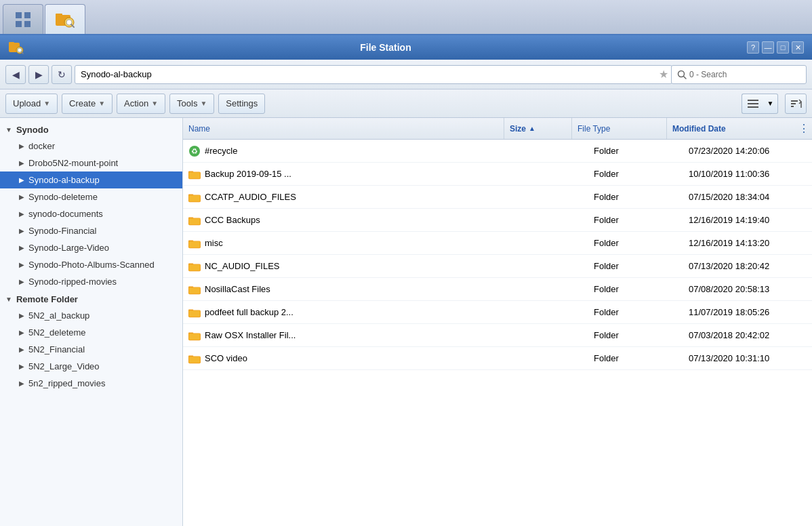 The height and width of the screenshot is (526, 812). I want to click on table-row: CCC Backups Folder 12/16/2019 14:19:40, so click(498, 220).